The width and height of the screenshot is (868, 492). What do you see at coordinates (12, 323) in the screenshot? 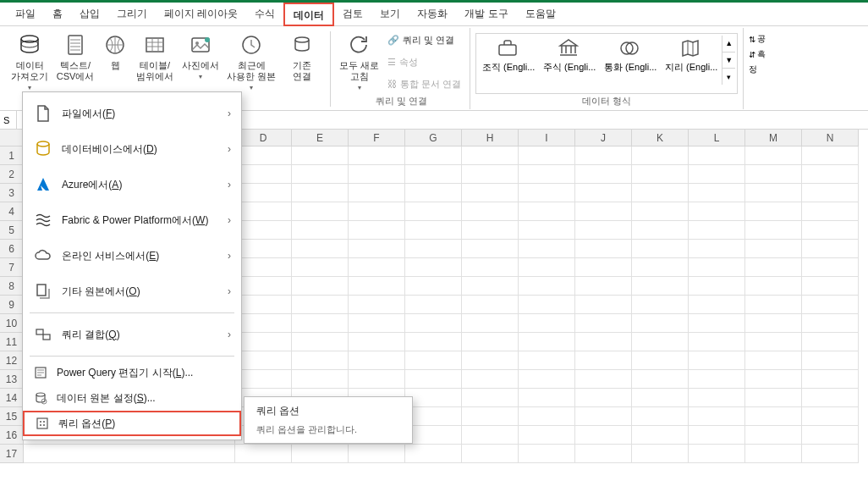
I see `row-header: 10` at bounding box center [12, 323].